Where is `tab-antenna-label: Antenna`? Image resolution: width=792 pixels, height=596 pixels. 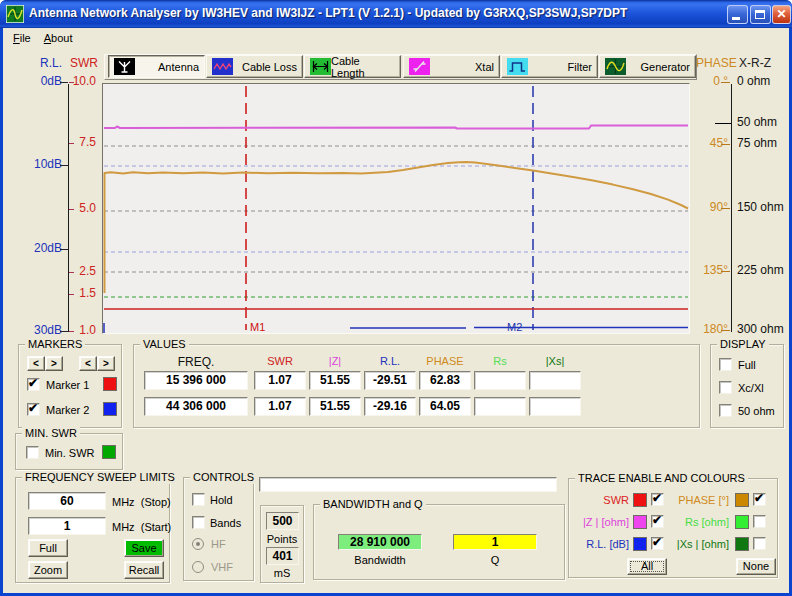
tab-antenna-label: Antenna is located at coordinates (178, 67).